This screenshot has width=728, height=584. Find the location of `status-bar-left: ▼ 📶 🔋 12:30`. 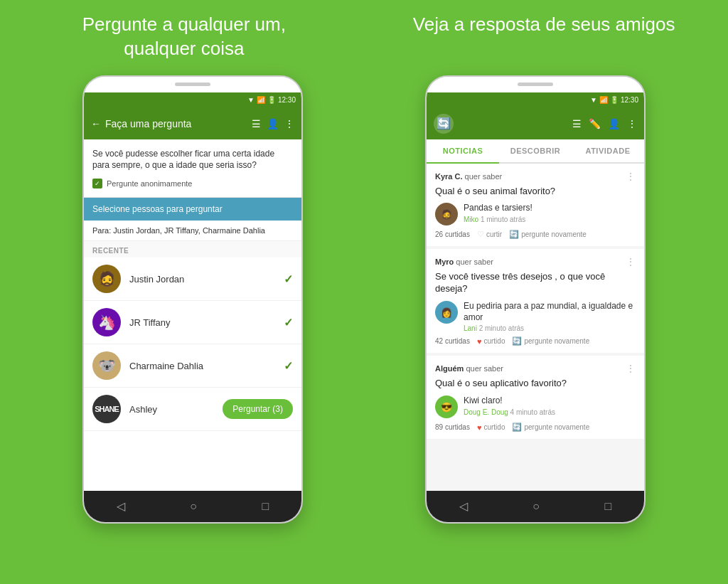

status-bar-left: ▼ 📶 🔋 12:30 is located at coordinates (193, 100).